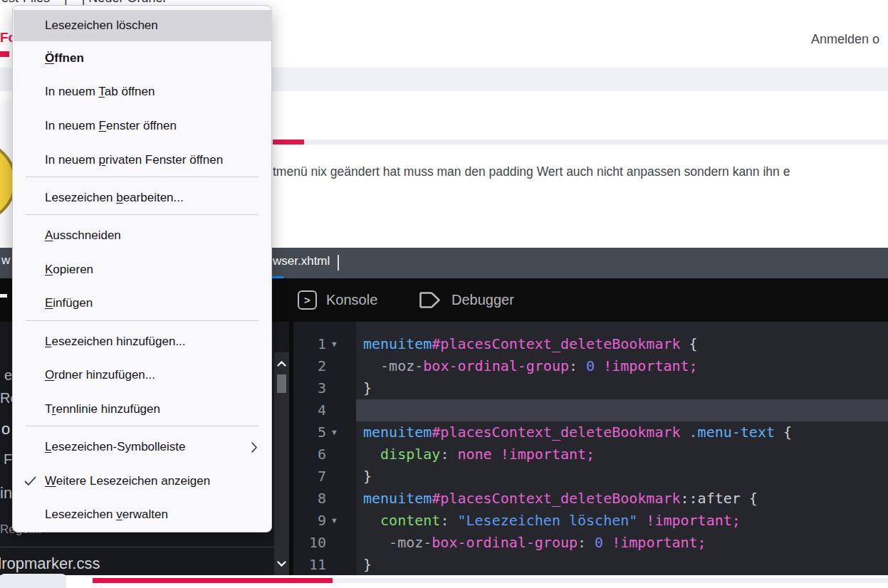 The height and width of the screenshot is (588, 888). Describe the element at coordinates (142, 481) in the screenshot. I see `menu-item-weitere-lesezeichen: Weitere Lesezeichen anzeigen` at that location.